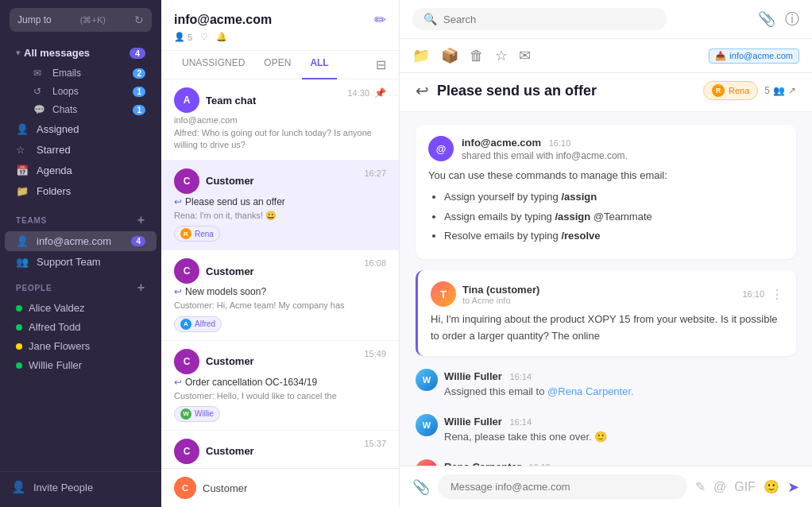 This screenshot has width=812, height=507. What do you see at coordinates (777, 294) in the screenshot?
I see `more-options-button: ⋮` at bounding box center [777, 294].